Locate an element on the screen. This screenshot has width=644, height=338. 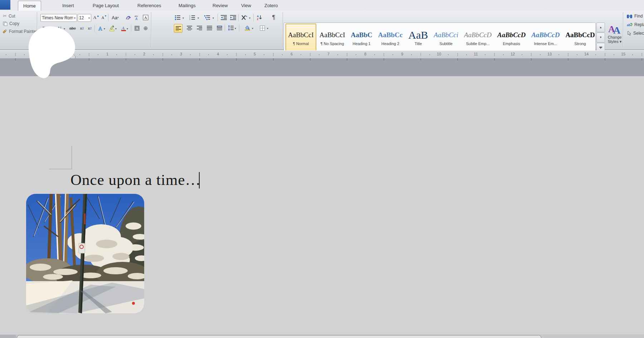
character-shading-button: A is located at coordinates (137, 28).